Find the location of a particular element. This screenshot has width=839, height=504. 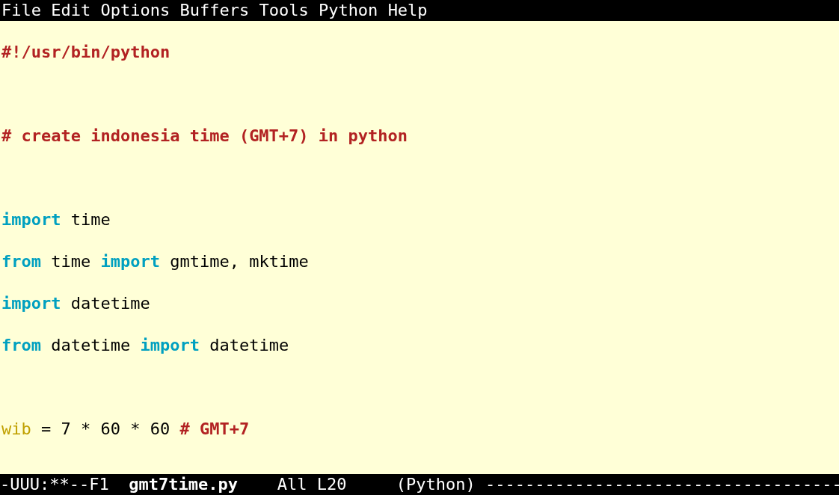

code-line: # create indonesia time (GMT+7) in pytho… is located at coordinates (420, 136).